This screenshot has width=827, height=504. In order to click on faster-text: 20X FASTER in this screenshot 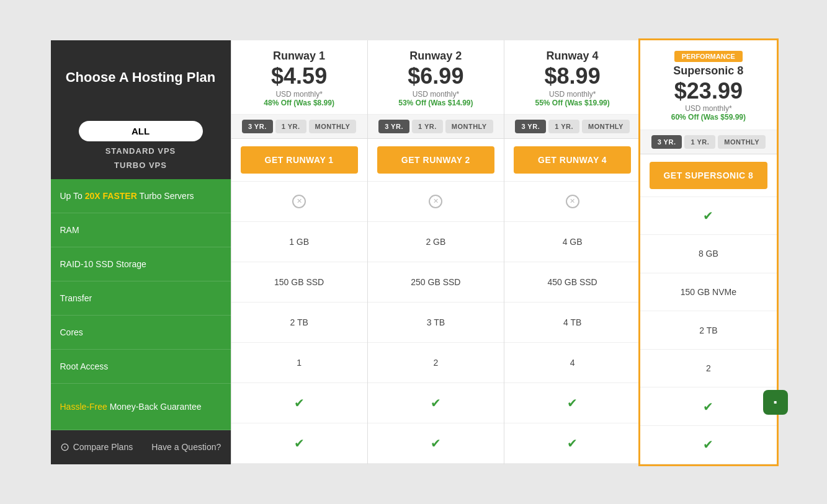, I will do `click(111, 196)`.